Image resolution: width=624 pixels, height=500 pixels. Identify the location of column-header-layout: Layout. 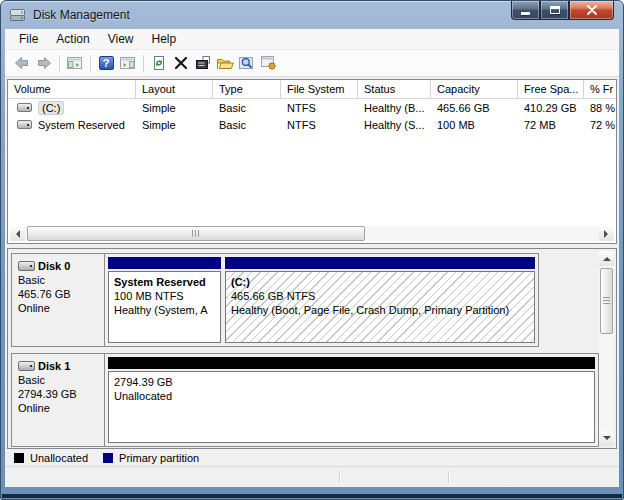
(174, 89).